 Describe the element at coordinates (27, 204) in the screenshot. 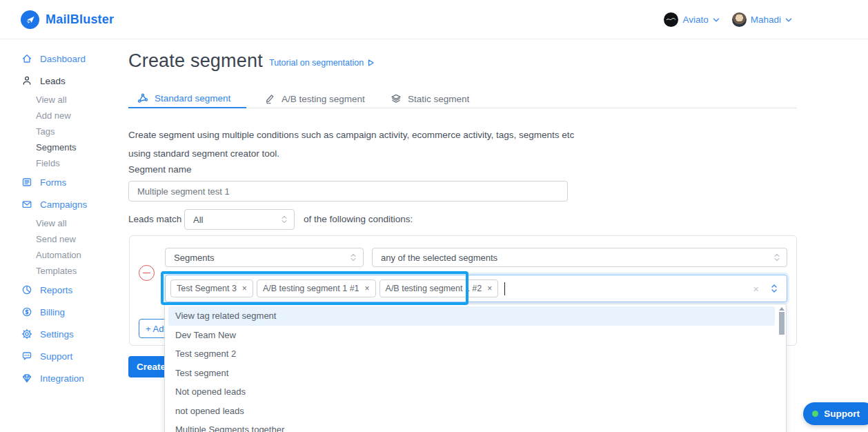

I see `envelope-icon` at that location.